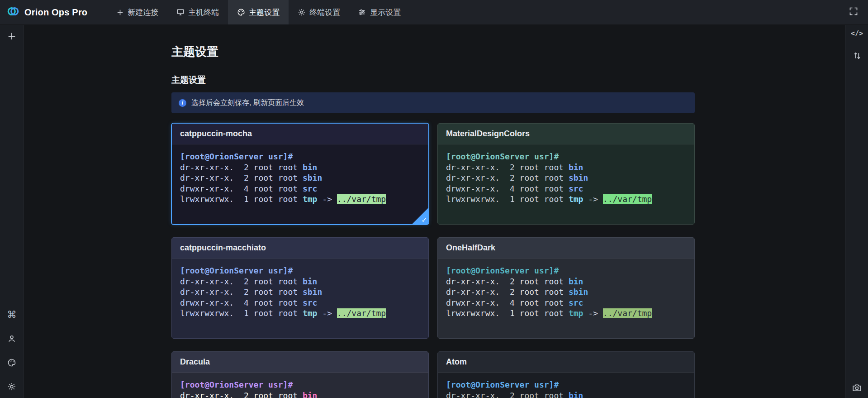 The image size is (868, 398). Describe the element at coordinates (264, 13) in the screenshot. I see `nav-item-label: 主题设置` at that location.